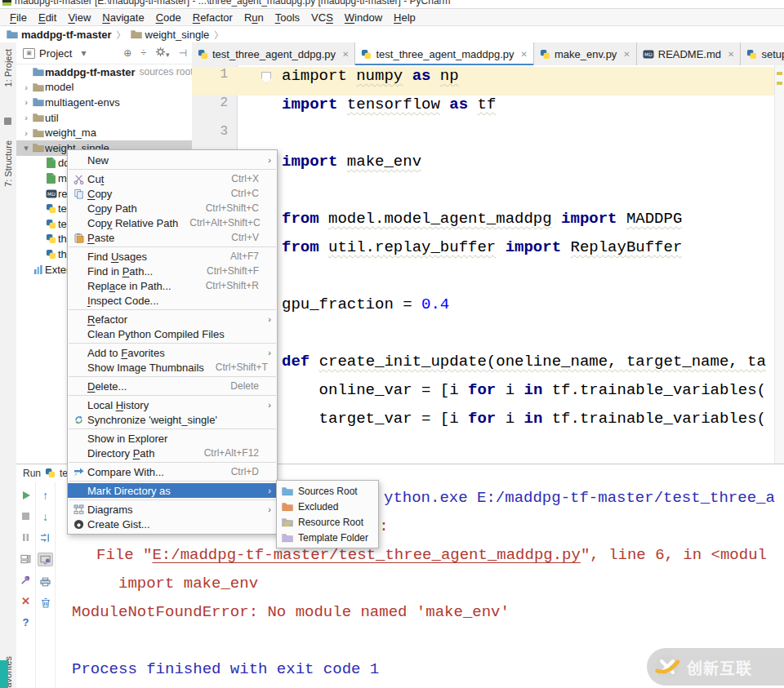  I want to click on hide-icon: ⊣, so click(183, 53).